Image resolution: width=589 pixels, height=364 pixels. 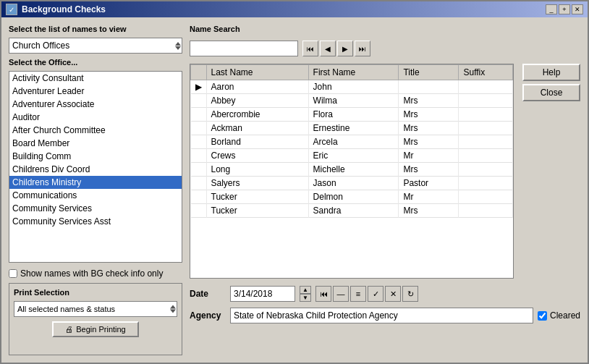 I want to click on begin-printing-button: 🖨 Begin Printing, so click(x=96, y=329).